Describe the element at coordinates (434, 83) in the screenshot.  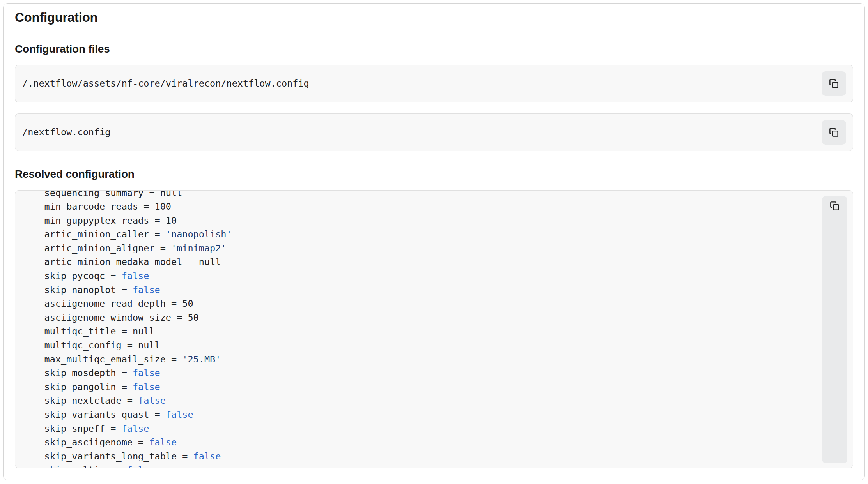
I see `config-file-box: /.nextflow/assets/nf-core/viralrecon/nex…` at that location.